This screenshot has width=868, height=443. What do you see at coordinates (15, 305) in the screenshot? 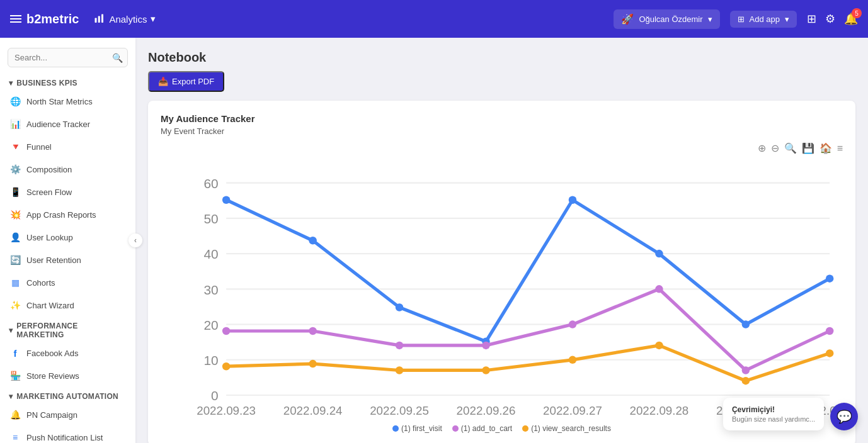
I see `chart-wizard-icon: ✨` at bounding box center [15, 305].